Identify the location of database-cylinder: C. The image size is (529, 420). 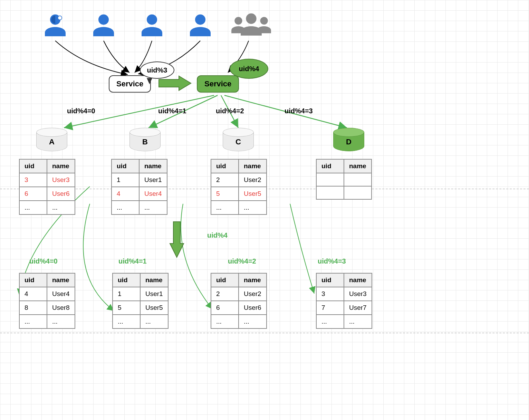
(238, 140).